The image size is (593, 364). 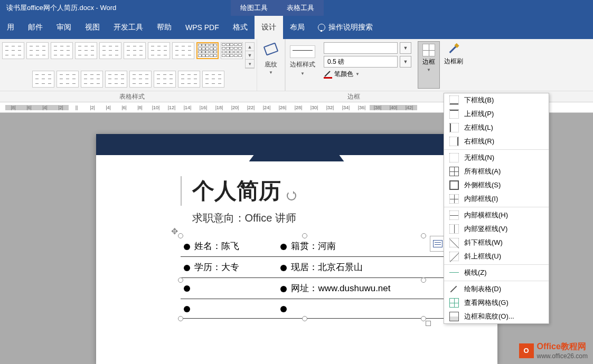 I want to click on layout-options-button, so click(x=438, y=244).